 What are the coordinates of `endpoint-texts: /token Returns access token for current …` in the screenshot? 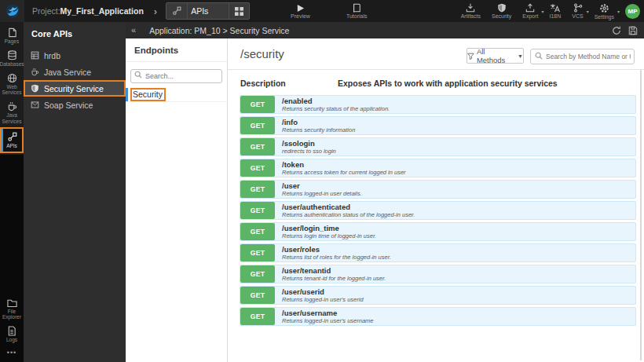 It's located at (341, 168).